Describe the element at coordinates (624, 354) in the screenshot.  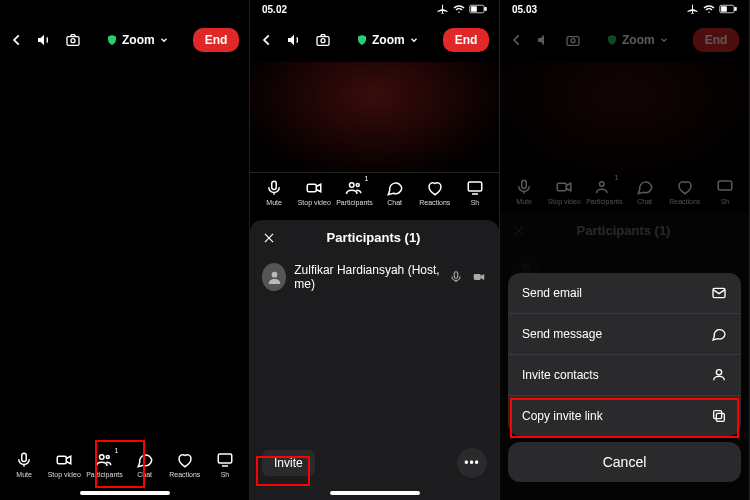
I see `action-group: Send email Send message Invite contacts …` at that location.